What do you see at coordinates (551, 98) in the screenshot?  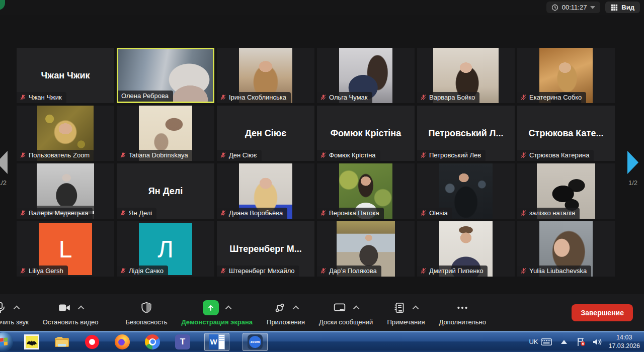 I see `participant-name-label: Екатерина Собко` at bounding box center [551, 98].